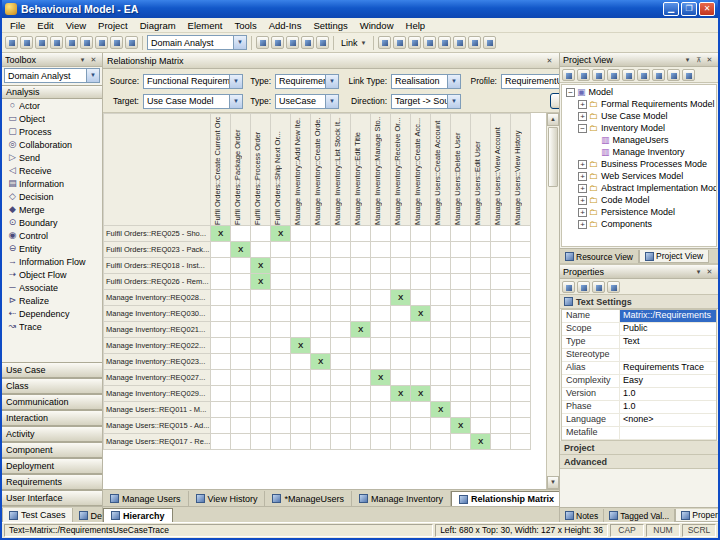 The image size is (720, 540). Describe the element at coordinates (52, 386) in the screenshot. I see `toolbox-section-class: Class` at that location.